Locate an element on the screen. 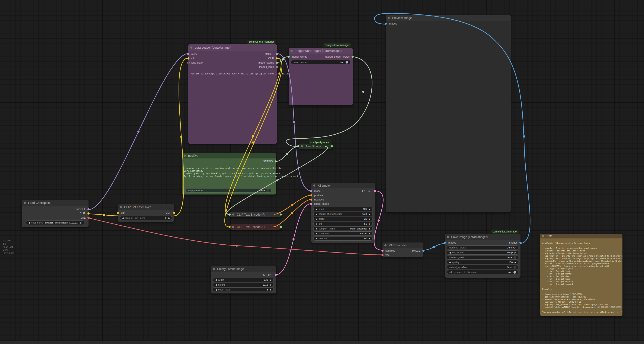 This screenshot has width=644, height=344. node-empty-latent-image: Empty Latent Image LATENT ◀width832▶ ◀he… is located at coordinates (243, 280).